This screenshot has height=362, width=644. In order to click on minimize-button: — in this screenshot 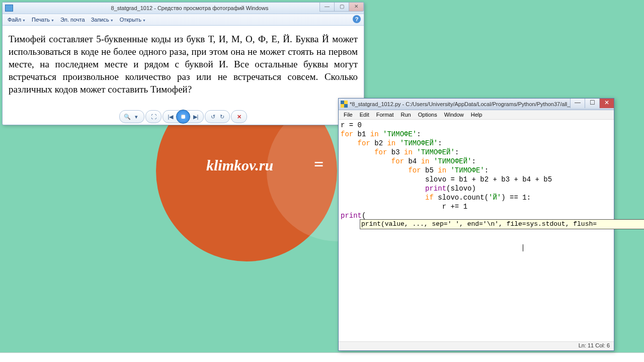, I will do `click(327, 7)`.